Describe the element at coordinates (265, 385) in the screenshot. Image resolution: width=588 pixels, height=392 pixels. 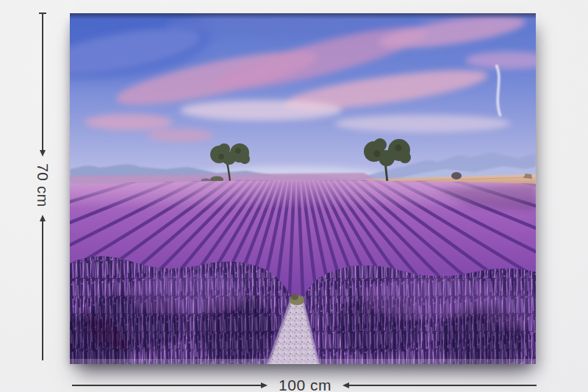
I see `dimension-arrow-right-icon` at that location.